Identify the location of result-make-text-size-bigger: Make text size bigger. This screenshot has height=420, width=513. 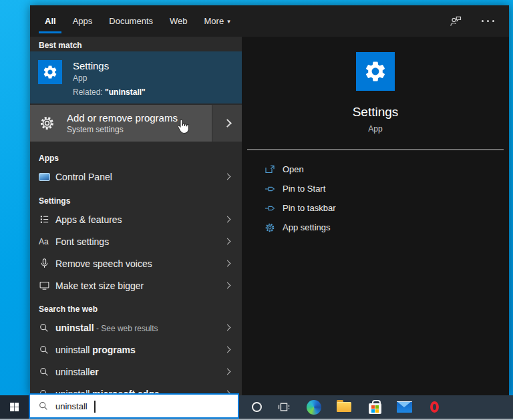
(136, 286).